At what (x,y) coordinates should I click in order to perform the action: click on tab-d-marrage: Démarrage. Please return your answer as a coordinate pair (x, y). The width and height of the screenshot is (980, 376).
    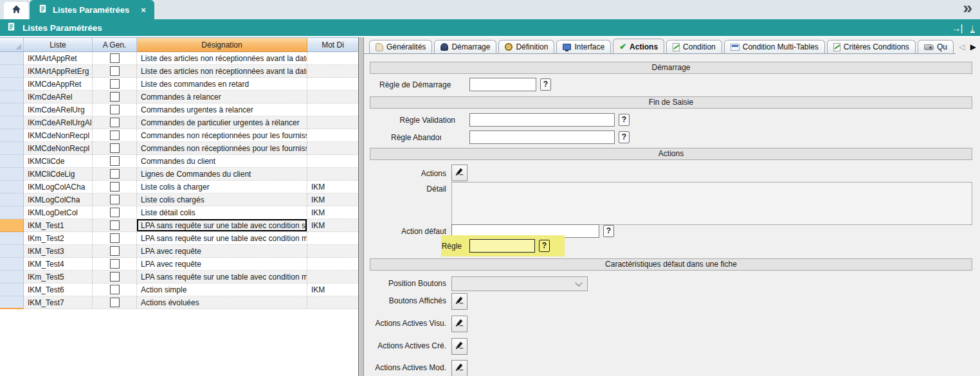
    Looking at the image, I should click on (466, 46).